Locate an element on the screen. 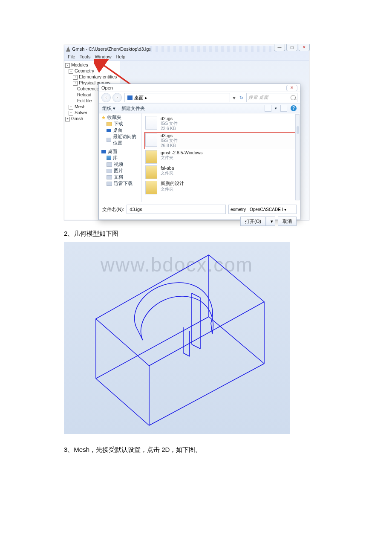  scrollbar-thumb is located at coordinates (298, 130).